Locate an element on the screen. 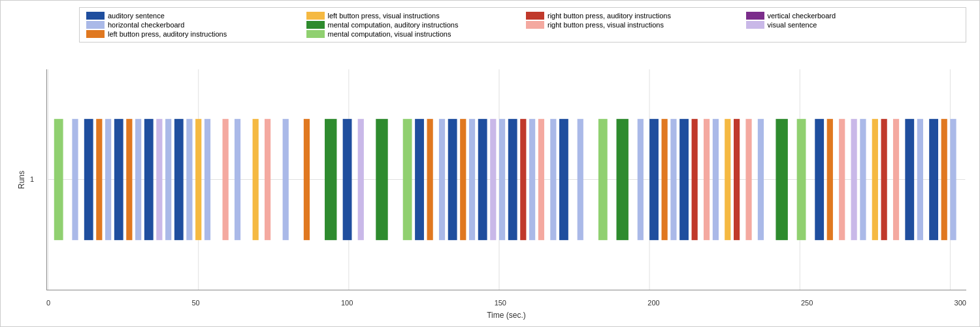 The image size is (980, 327). legend-color-horizontal-checkerboard is located at coordinates (95, 25).